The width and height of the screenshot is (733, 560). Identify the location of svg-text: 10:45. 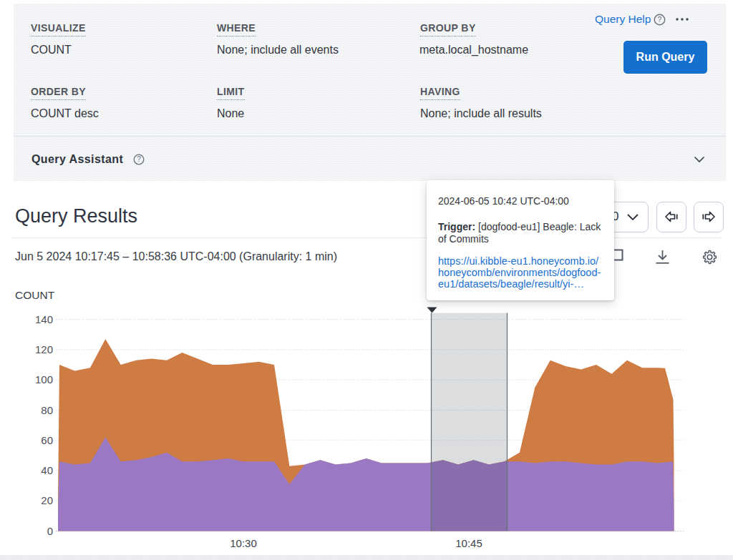
(469, 544).